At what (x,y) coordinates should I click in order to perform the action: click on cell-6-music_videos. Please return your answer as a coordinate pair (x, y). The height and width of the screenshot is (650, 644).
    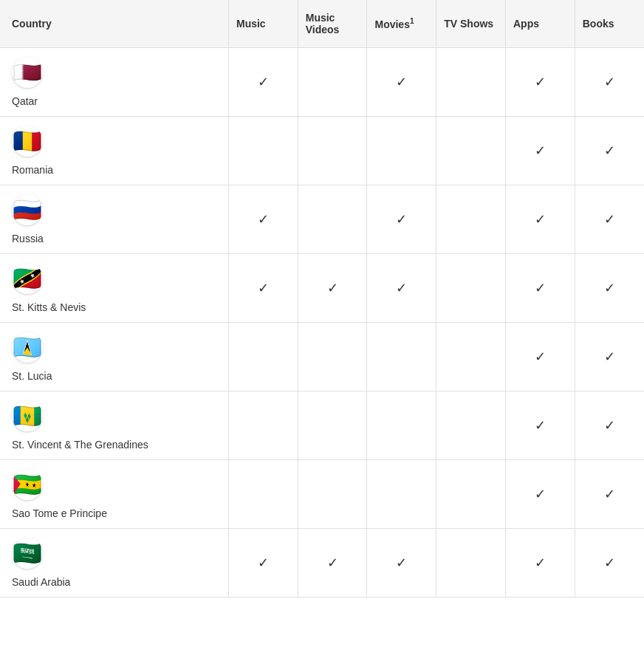
    Looking at the image, I should click on (332, 495).